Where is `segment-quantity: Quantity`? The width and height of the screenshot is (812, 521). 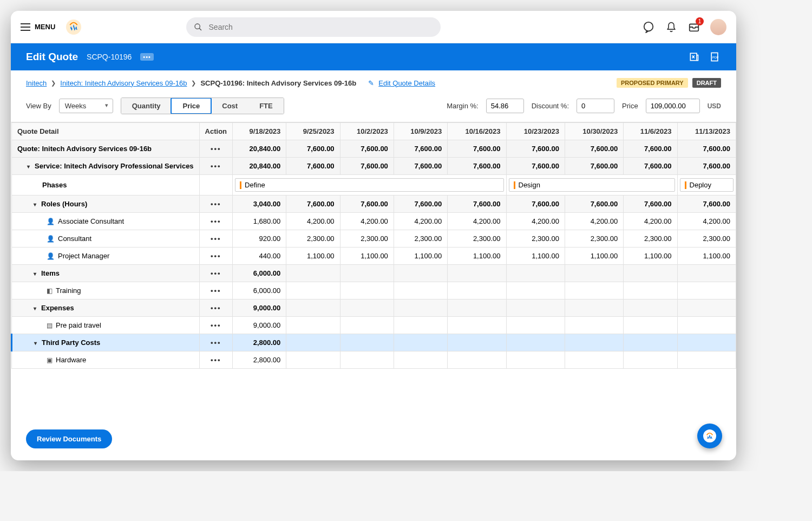
segment-quantity: Quantity is located at coordinates (146, 106).